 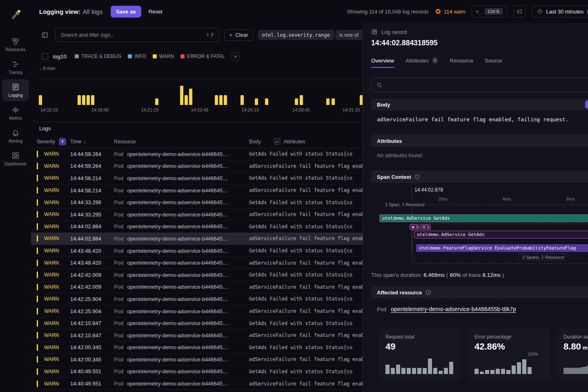 What do you see at coordinates (51, 142) in the screenshot?
I see `column-severity: Severity` at bounding box center [51, 142].